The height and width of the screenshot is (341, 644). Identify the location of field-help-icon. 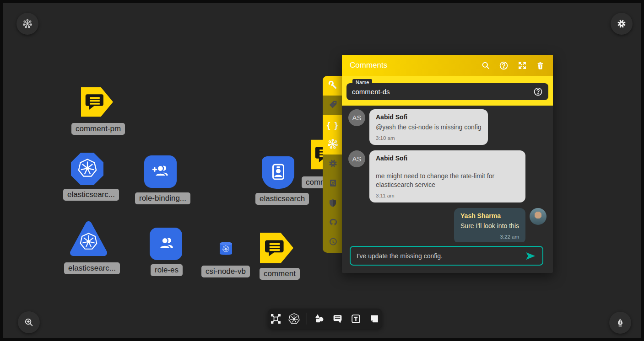
(538, 91).